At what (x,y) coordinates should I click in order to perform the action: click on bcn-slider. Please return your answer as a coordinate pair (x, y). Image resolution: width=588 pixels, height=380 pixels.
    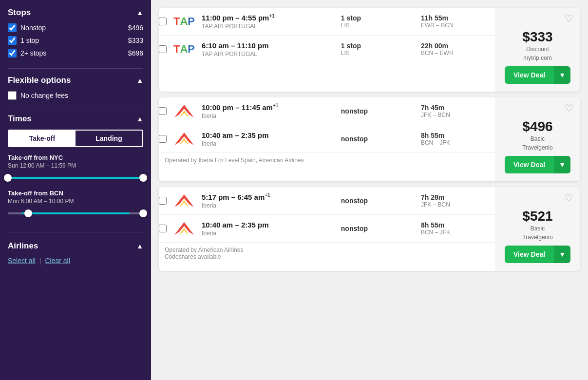
    Looking at the image, I should click on (76, 213).